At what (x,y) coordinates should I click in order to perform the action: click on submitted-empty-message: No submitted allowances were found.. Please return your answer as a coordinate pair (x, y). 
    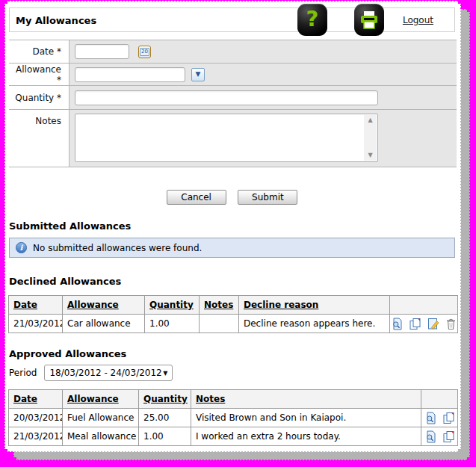
    Looking at the image, I should click on (117, 248).